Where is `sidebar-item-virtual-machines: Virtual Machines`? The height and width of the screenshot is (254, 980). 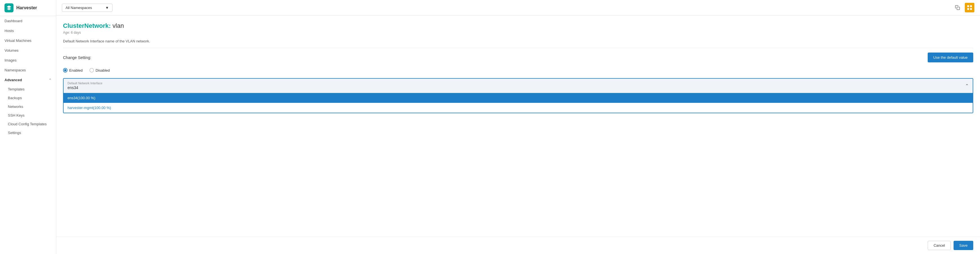 sidebar-item-virtual-machines: Virtual Machines is located at coordinates (28, 41).